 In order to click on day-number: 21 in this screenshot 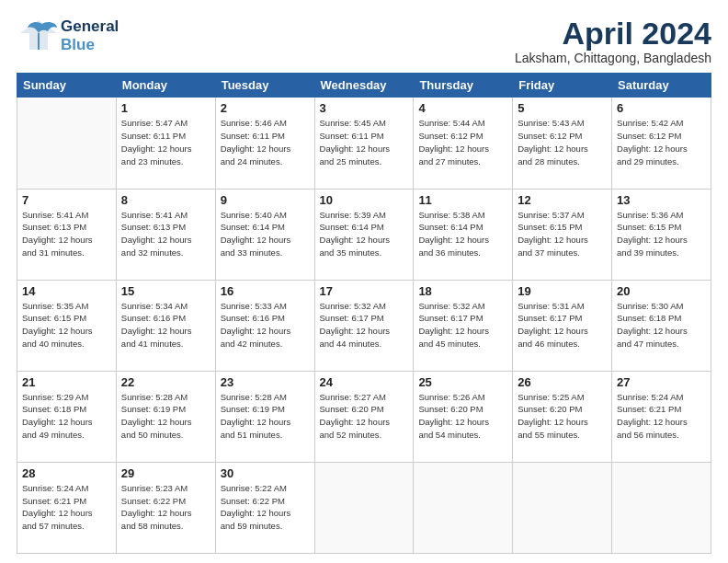, I will do `click(66, 383)`.